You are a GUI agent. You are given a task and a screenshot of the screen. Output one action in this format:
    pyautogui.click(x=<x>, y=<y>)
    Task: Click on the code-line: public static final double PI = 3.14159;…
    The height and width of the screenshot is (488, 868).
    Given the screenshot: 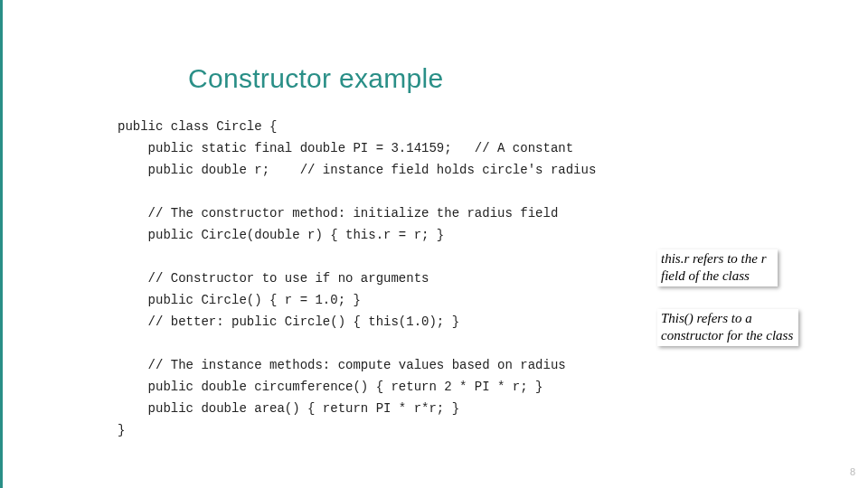 What is the action you would take?
    pyautogui.click(x=345, y=148)
    